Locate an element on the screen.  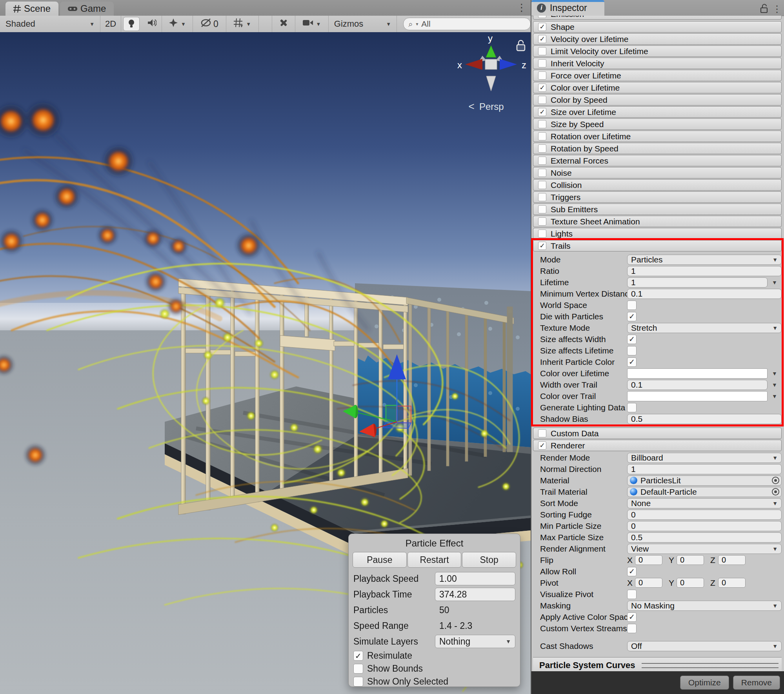
shadow-bias-field: 0.5 is located at coordinates (704, 419).